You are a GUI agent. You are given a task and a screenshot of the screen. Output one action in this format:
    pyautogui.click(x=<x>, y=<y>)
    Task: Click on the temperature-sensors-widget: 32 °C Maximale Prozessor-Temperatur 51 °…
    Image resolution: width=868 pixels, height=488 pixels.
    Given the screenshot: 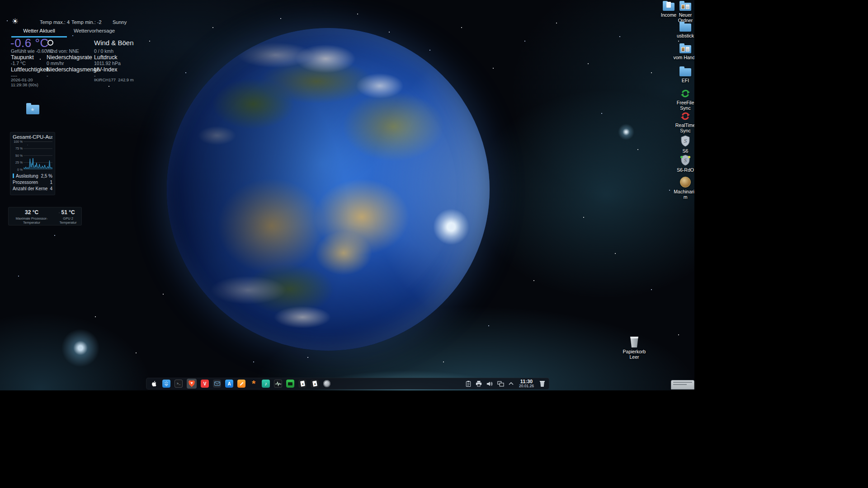 What is the action you would take?
    pyautogui.click(x=45, y=216)
    